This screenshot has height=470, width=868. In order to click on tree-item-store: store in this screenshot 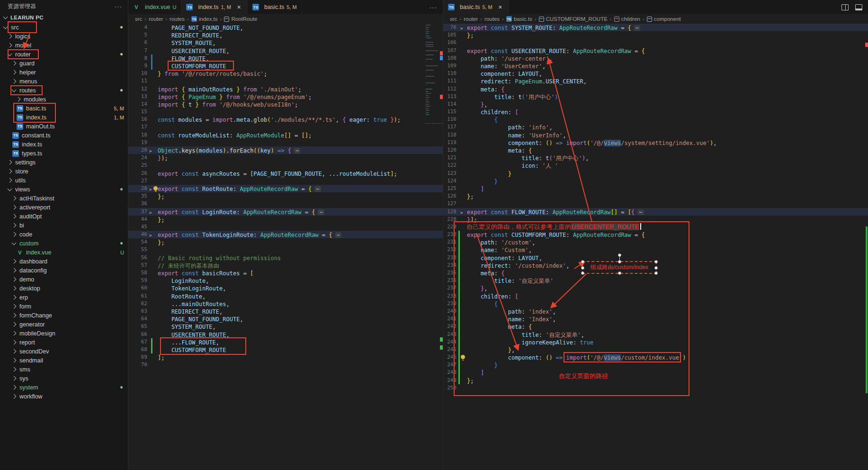, I will do `click(64, 172)`.